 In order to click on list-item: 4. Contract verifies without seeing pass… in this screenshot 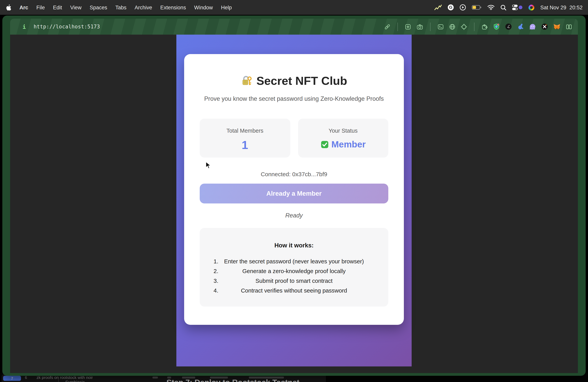, I will do `click(294, 291)`.